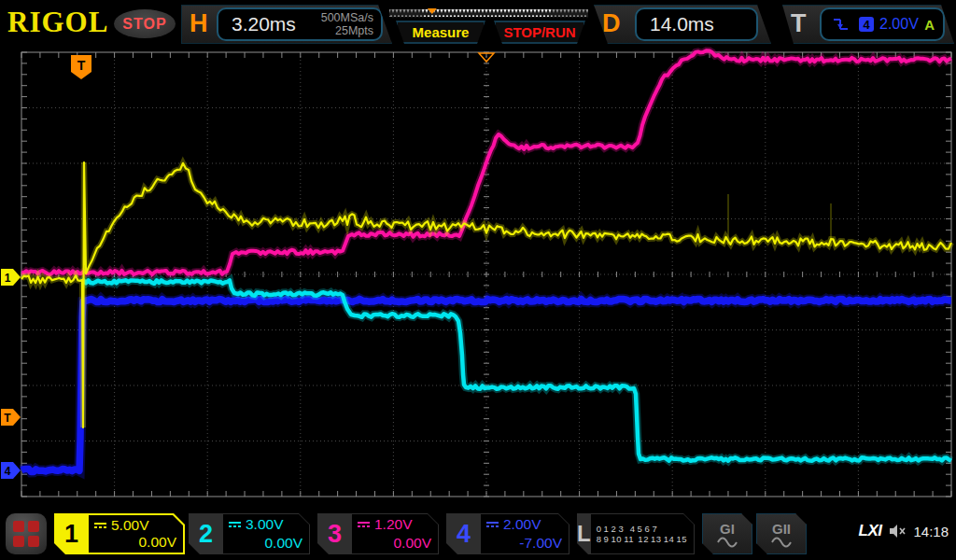  What do you see at coordinates (441, 32) in the screenshot?
I see `measure-button-label: Measure` at bounding box center [441, 32].